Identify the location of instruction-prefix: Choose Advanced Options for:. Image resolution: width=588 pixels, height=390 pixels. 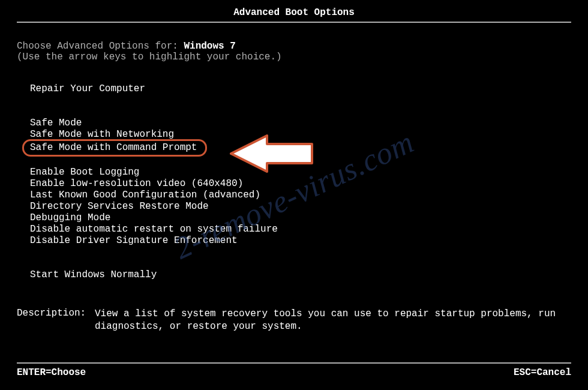
(100, 46).